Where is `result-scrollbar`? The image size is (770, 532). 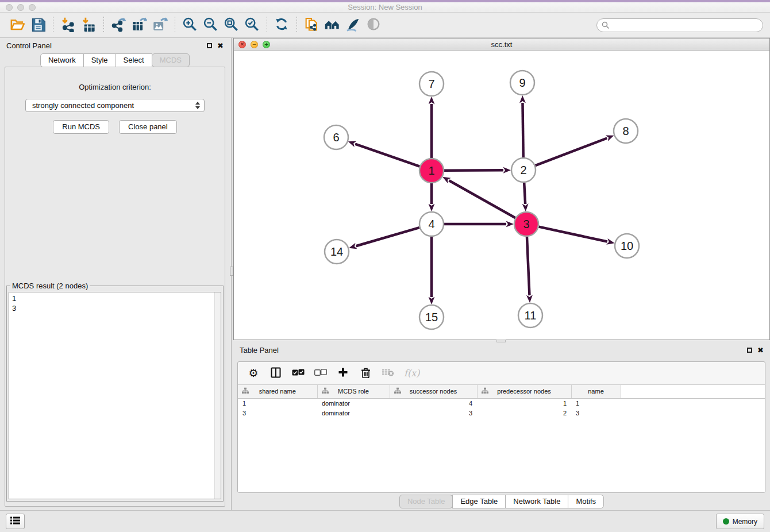
result-scrollbar is located at coordinates (217, 395).